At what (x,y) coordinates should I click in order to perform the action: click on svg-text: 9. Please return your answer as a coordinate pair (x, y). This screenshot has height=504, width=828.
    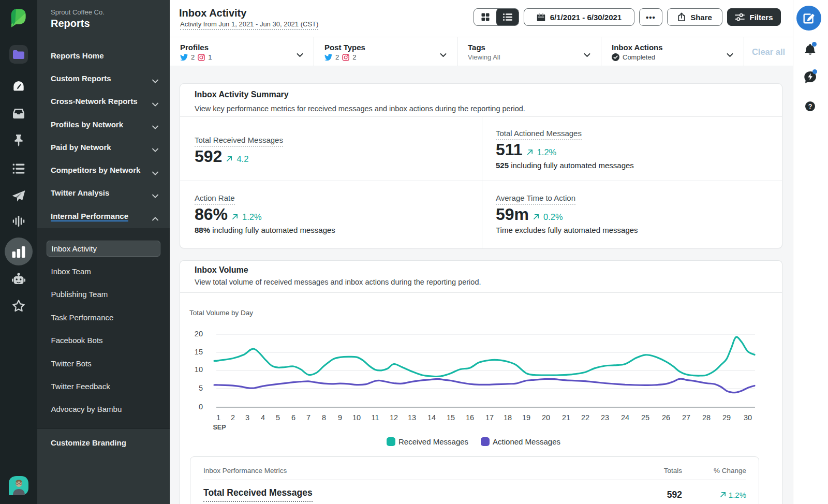
    Looking at the image, I should click on (340, 418).